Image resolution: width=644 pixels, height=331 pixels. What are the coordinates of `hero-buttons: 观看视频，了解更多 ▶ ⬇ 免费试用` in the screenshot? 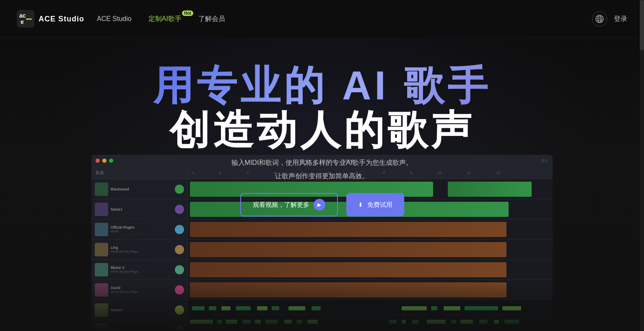 It's located at (322, 205).